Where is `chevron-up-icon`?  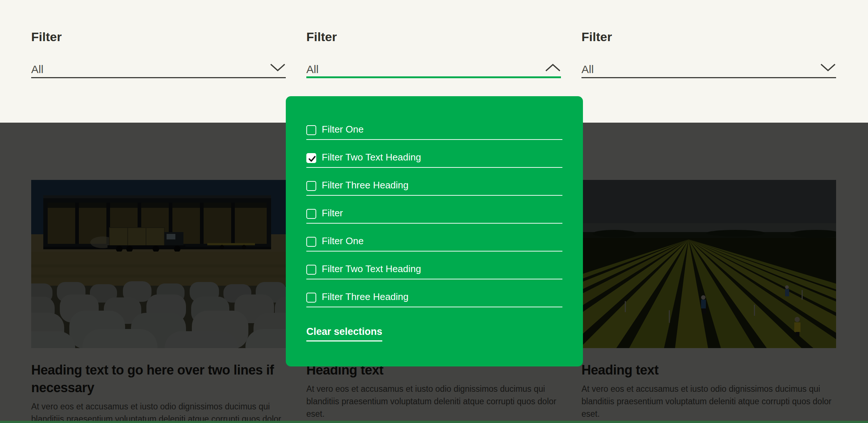 chevron-up-icon is located at coordinates (553, 68).